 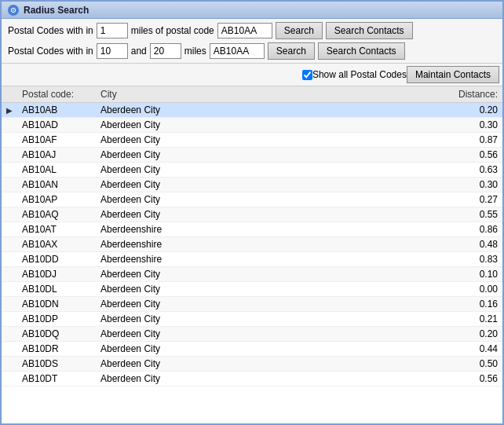 I want to click on row2-input1, so click(x=112, y=51).